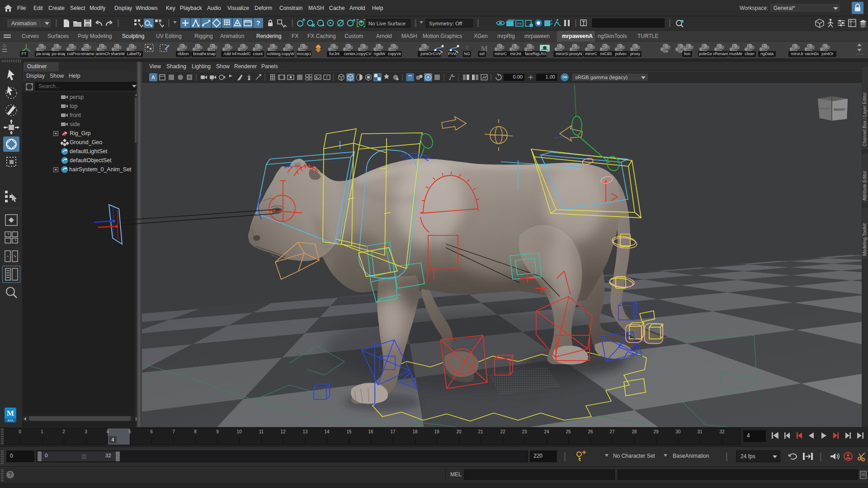 The height and width of the screenshot is (488, 868). What do you see at coordinates (519, 23) in the screenshot?
I see `svg-text: IPR` at bounding box center [519, 23].